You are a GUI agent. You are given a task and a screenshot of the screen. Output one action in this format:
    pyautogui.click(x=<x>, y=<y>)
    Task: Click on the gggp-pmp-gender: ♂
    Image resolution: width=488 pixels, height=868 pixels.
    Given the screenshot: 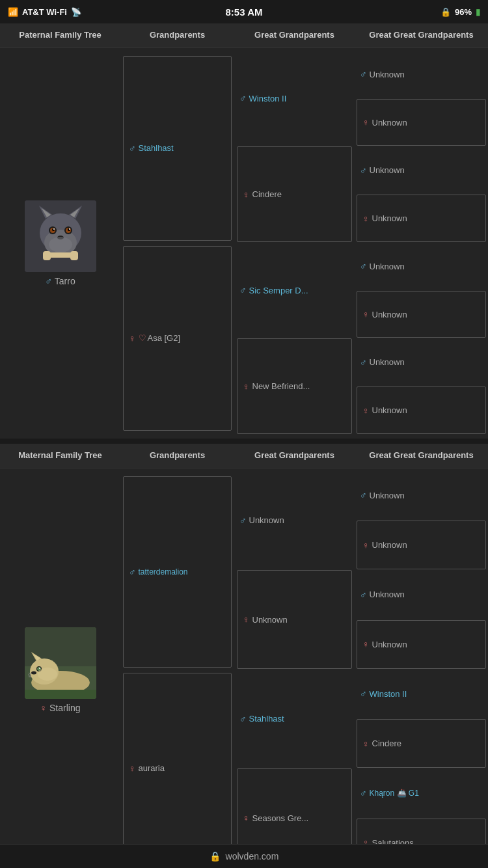 What is the action you would take?
    pyautogui.click(x=363, y=170)
    